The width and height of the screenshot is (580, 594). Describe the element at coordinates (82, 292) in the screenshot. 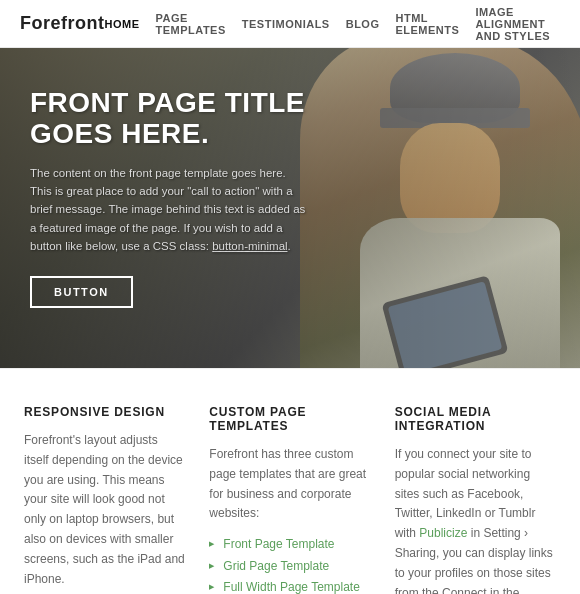

I see `hero-button: BUTTON` at that location.